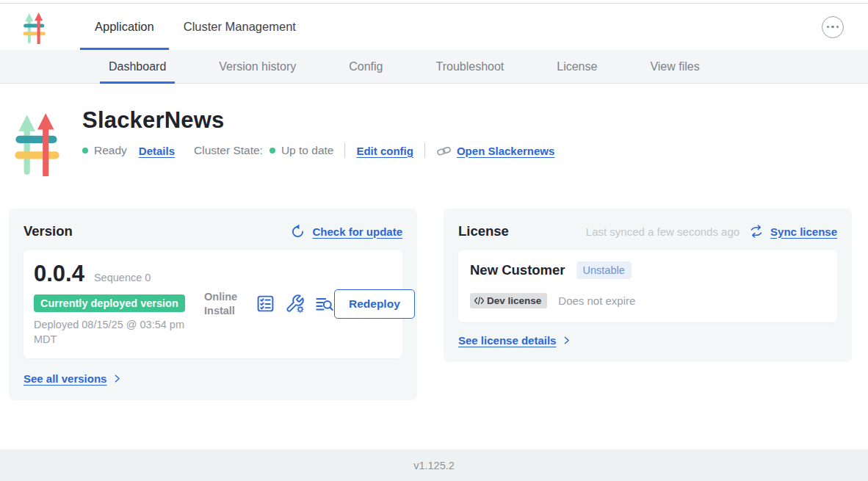  Describe the element at coordinates (756, 231) in the screenshot. I see `sync-arrows-icon` at that location.